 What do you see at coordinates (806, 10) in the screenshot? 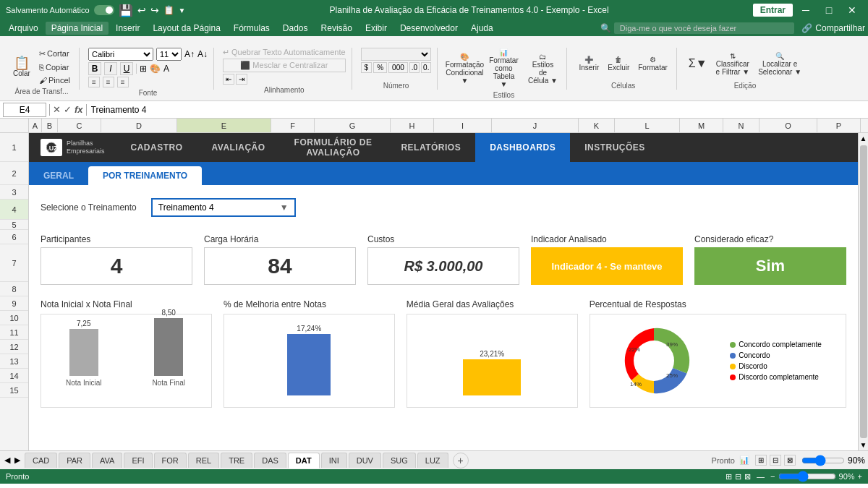
I see `minimize-button: ─` at bounding box center [806, 10].